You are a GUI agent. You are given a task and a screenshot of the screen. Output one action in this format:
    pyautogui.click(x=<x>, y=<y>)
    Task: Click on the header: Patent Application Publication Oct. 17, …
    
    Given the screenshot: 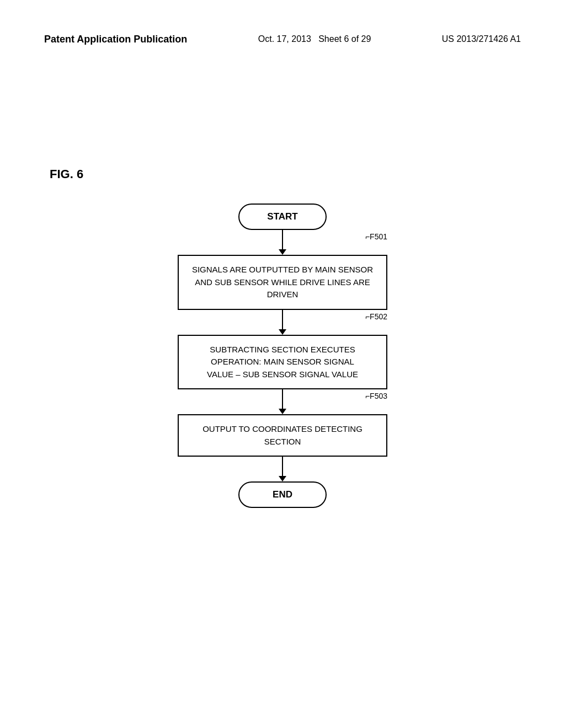 What is the action you would take?
    pyautogui.click(x=282, y=40)
    